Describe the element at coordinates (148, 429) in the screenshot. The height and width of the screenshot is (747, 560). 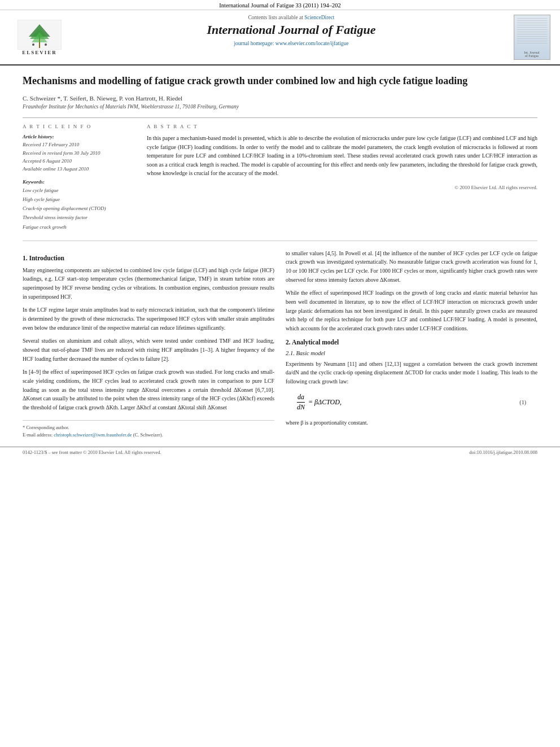
I see `footnote-area: * Corresponding author. E-mail address: …` at that location.